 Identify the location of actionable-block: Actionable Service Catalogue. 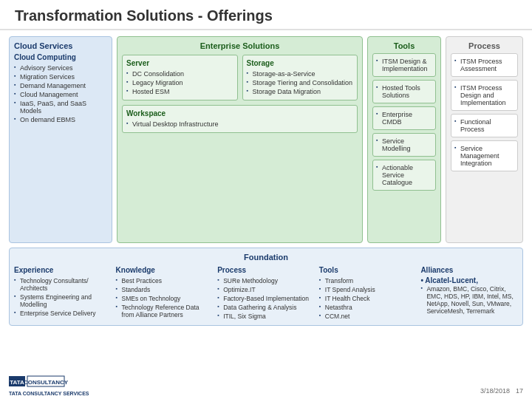
(404, 175).